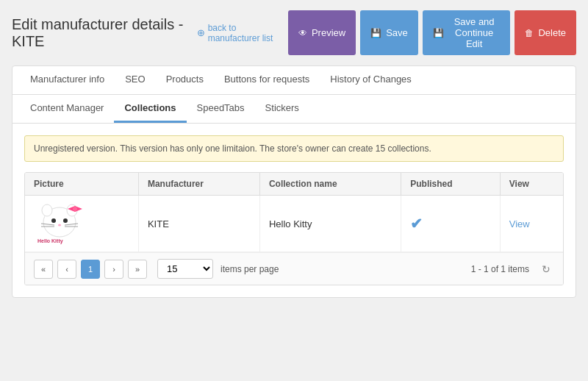  What do you see at coordinates (294, 268) in the screenshot?
I see `pagination-row: « ‹ 1 › » 15 25 50 100 items per page 1 …` at bounding box center [294, 268].